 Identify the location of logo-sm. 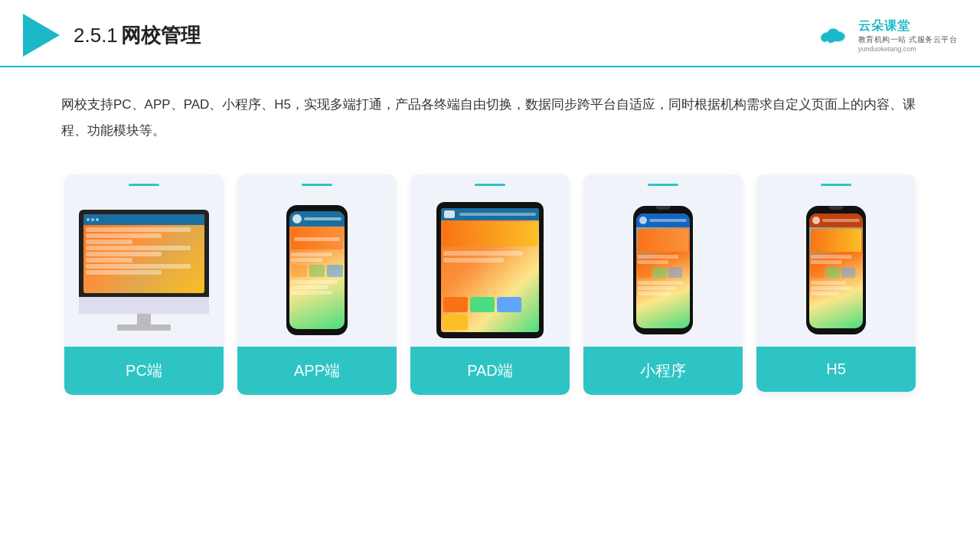
(449, 214).